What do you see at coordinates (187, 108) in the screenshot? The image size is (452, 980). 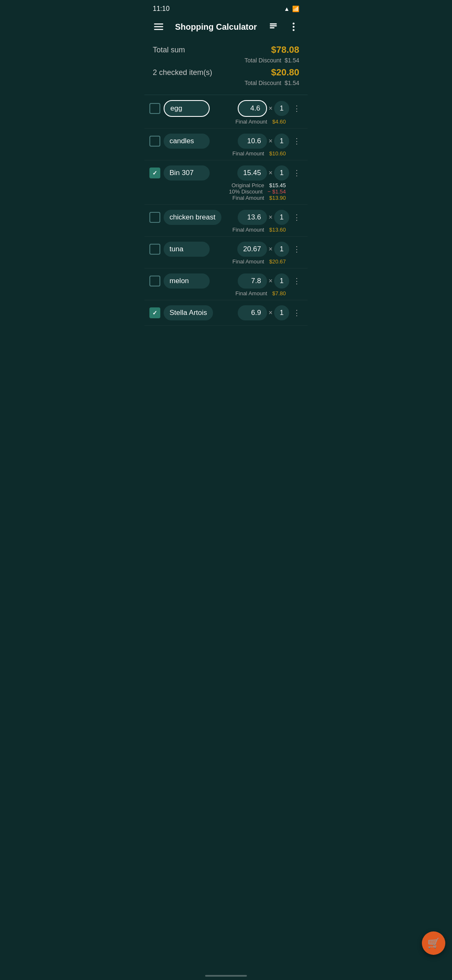 I see `item-name: egg` at bounding box center [187, 108].